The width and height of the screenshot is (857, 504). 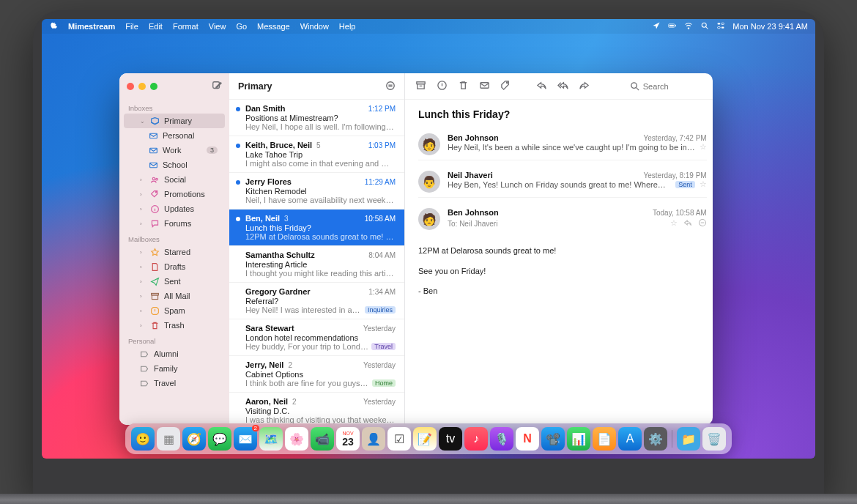 I want to click on menu-go: Go, so click(x=242, y=26).